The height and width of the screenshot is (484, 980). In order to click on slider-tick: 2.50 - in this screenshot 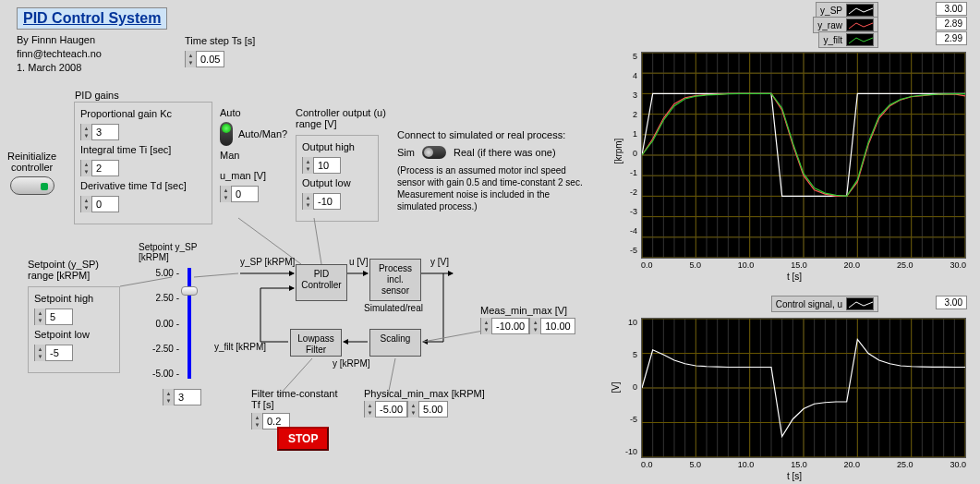, I will do `click(163, 297)`.